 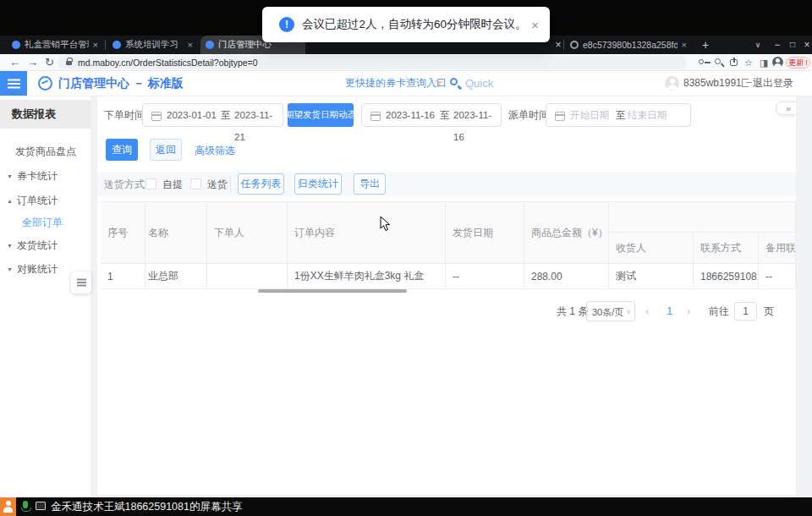 What do you see at coordinates (410, 115) in the screenshot?
I see `date-start: 2023-11-16` at bounding box center [410, 115].